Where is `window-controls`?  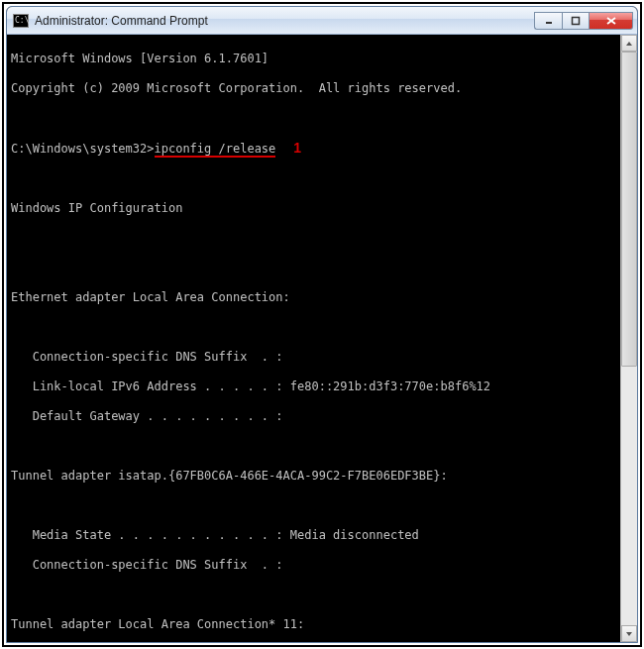 window-controls is located at coordinates (584, 21).